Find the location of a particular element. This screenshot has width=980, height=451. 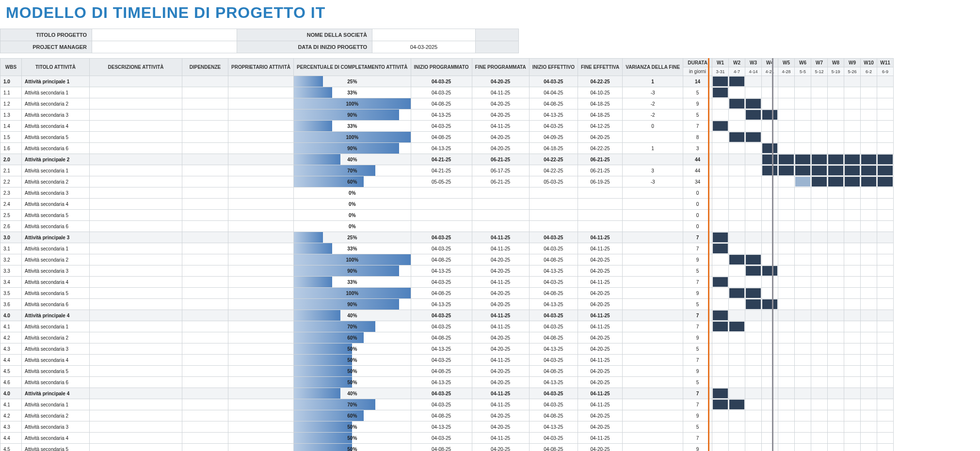

cell-pend is located at coordinates (500, 227).